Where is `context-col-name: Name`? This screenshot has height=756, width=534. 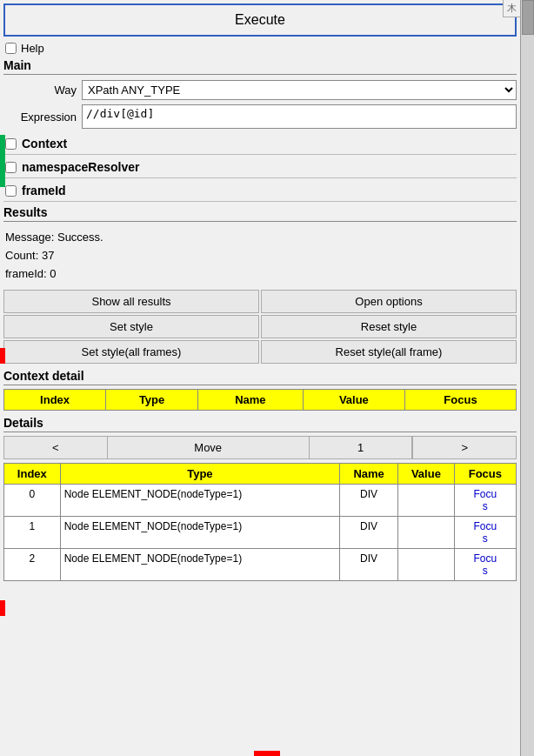 context-col-name: Name is located at coordinates (250, 400).